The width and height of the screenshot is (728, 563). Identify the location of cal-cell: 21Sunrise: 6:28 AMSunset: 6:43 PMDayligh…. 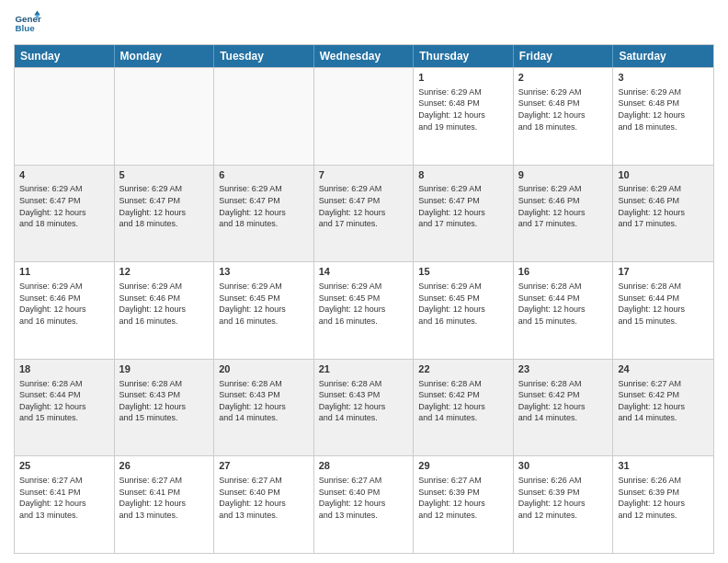
(364, 408).